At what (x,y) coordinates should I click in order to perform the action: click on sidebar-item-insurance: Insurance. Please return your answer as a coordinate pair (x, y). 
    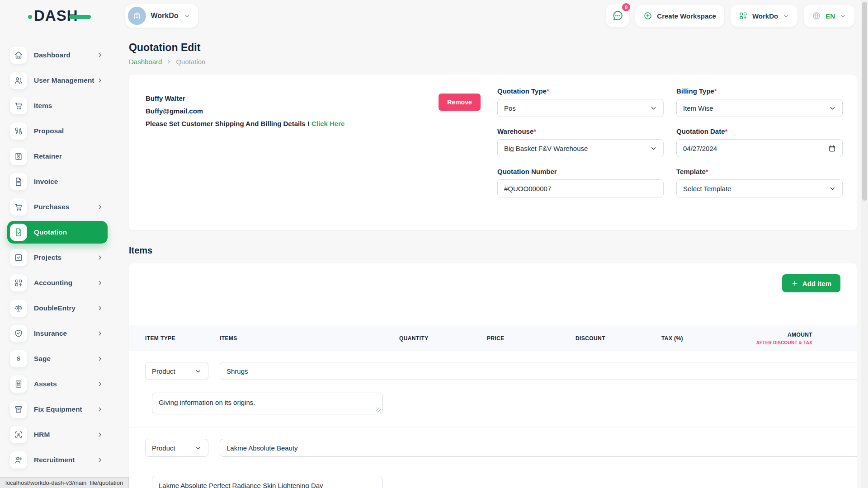
    Looking at the image, I should click on (60, 333).